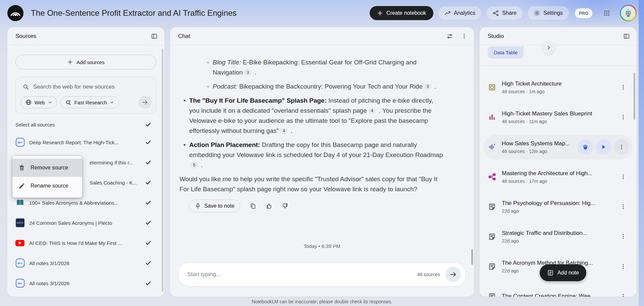  I want to click on notebooklm-logo-icon, so click(15, 13).